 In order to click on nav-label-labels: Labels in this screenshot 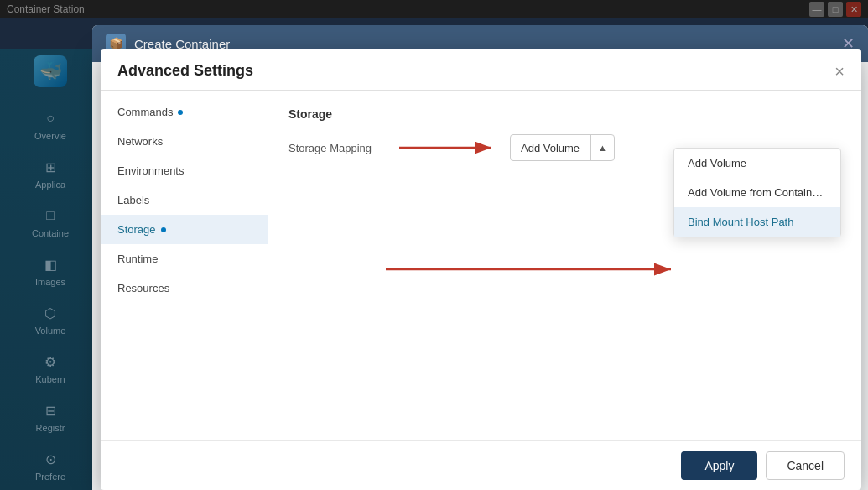, I will do `click(133, 200)`.